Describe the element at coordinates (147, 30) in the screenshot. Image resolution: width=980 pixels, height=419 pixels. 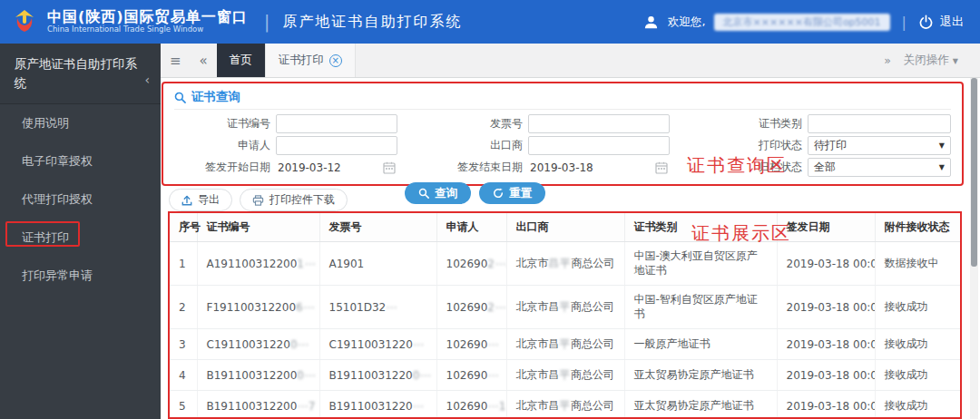
I see `brand-subtitle: China International Trade Single Window` at that location.